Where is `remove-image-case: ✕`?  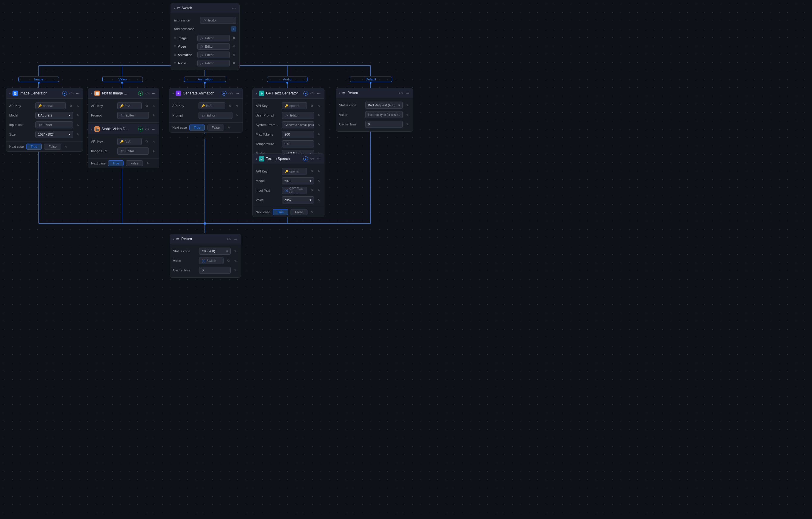
remove-image-case: ✕ is located at coordinates (234, 38).